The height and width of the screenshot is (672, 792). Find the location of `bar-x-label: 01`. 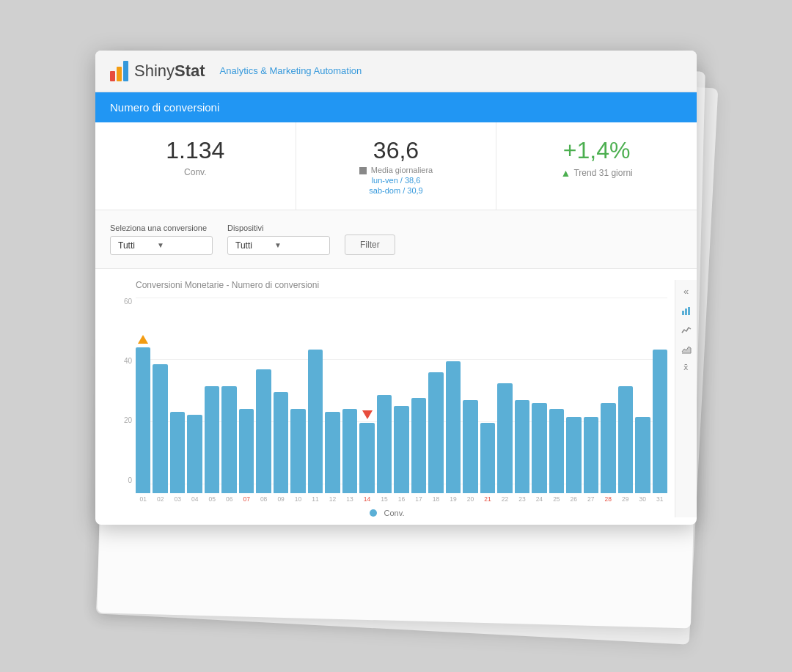

bar-x-label: 01 is located at coordinates (144, 499).